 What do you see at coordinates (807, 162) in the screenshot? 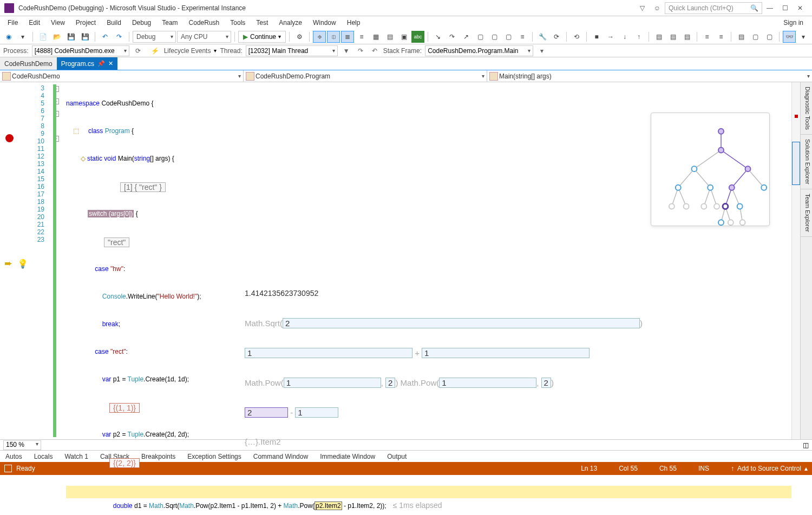
I see `side-tab-solution: Solution Explorer` at bounding box center [807, 162].